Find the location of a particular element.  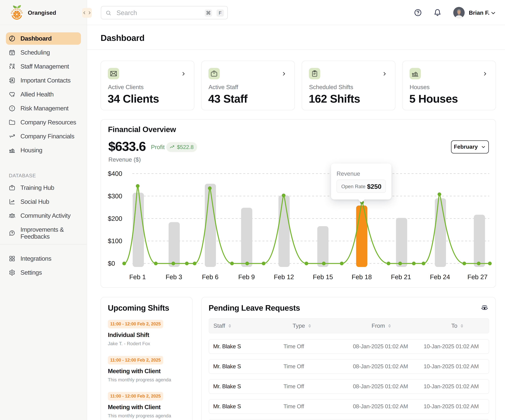

column-from: From is located at coordinates (382, 326).